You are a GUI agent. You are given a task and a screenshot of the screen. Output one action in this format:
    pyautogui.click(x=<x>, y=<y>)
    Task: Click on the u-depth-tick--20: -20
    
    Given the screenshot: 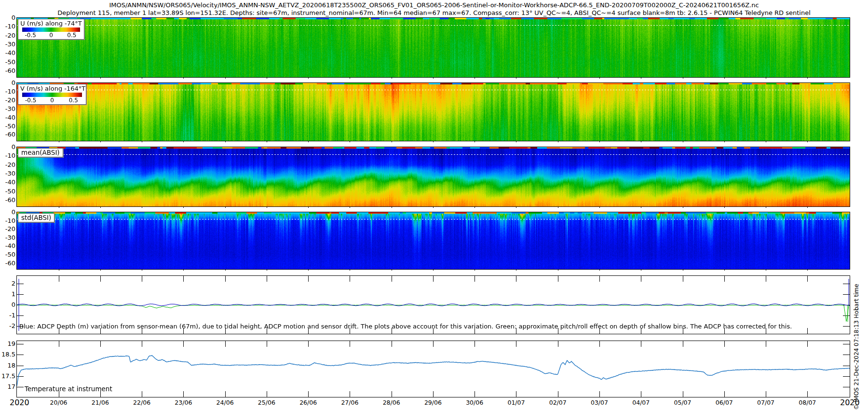 What is the action you would take?
    pyautogui.click(x=8, y=36)
    